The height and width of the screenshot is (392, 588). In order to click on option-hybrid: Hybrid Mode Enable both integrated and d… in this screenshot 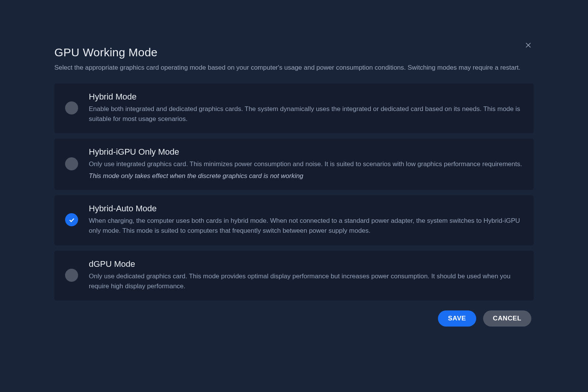, I will do `click(294, 109)`.